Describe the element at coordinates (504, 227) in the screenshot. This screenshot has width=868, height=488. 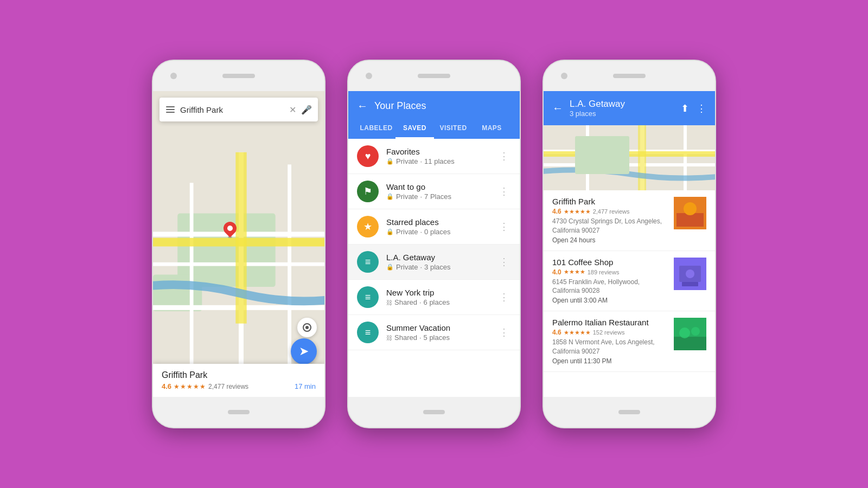
I see `starred-more: ⋮` at that location.